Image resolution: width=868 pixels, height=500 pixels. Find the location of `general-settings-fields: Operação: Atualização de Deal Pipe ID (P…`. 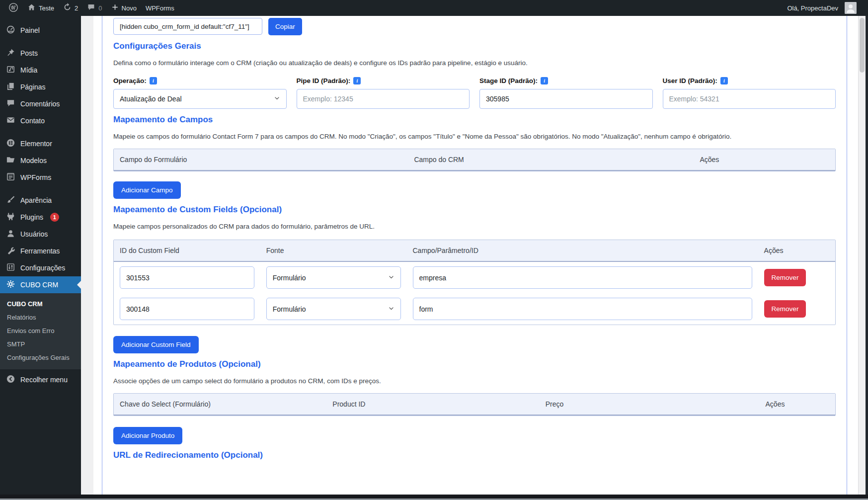

general-settings-fields: Operação: Atualização de Deal Pipe ID (P… is located at coordinates (474, 92).